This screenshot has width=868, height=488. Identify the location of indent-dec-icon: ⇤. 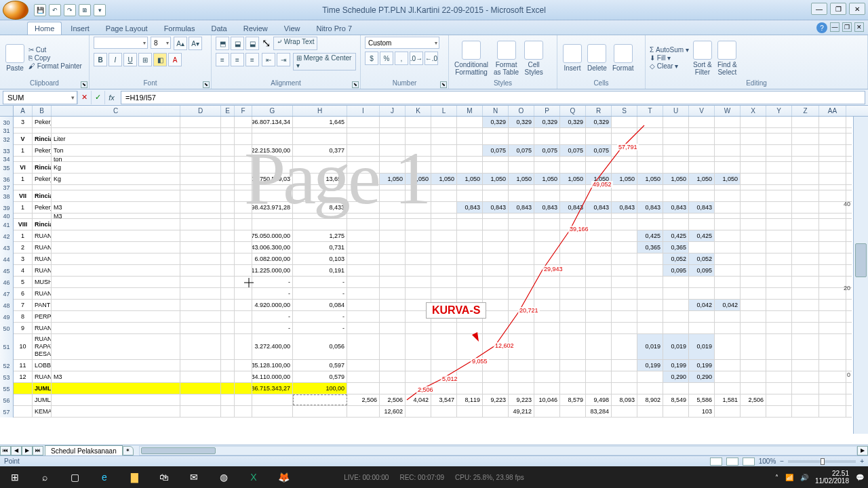
(269, 60).